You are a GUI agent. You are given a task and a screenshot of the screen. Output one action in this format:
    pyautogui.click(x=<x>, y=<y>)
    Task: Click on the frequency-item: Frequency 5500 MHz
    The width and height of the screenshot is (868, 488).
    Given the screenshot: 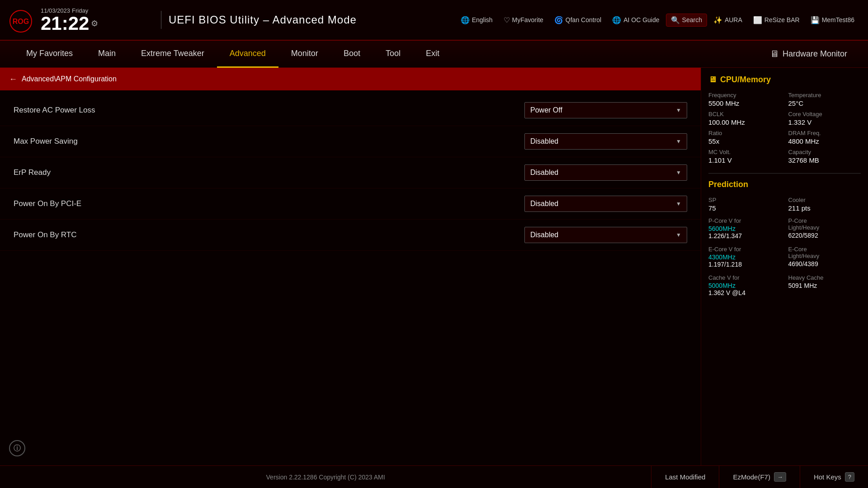 What is the action you would take?
    pyautogui.click(x=745, y=99)
    